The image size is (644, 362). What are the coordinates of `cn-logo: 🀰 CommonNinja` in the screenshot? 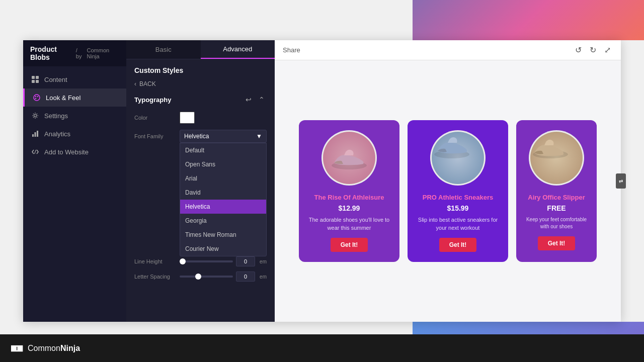 It's located at (45, 348).